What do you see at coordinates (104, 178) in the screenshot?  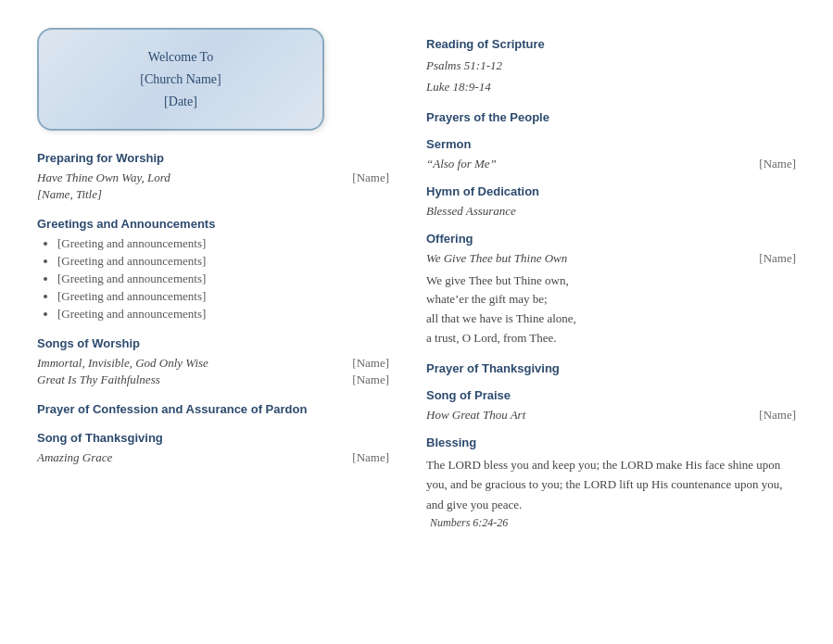 I see `preparing-song-name: Have Thine Own Way, Lord` at bounding box center [104, 178].